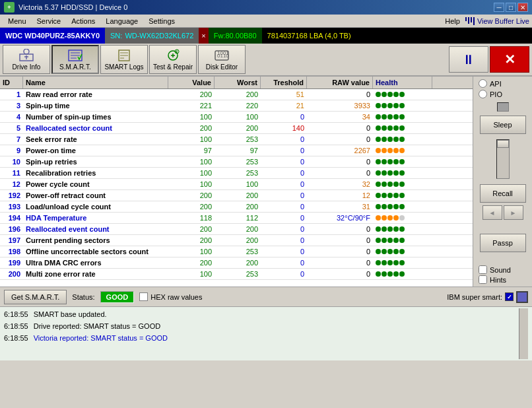 This screenshot has width=532, height=408. I want to click on smart-logs-button: SMART Logs, so click(124, 59).